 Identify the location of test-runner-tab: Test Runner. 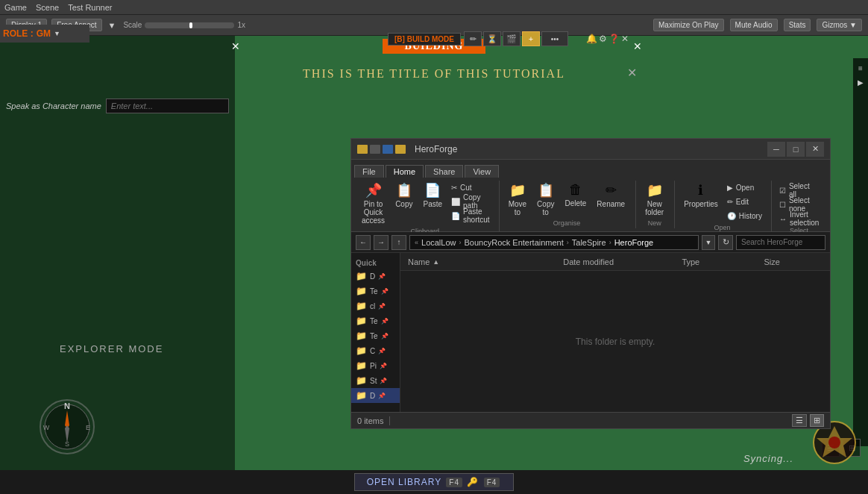
(89, 7).